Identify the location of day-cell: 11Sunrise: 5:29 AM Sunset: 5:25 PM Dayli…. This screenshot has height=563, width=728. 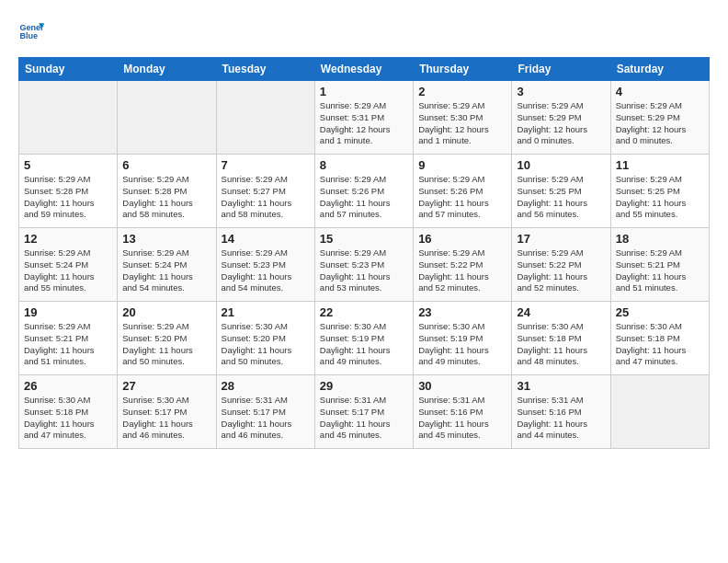
(660, 191).